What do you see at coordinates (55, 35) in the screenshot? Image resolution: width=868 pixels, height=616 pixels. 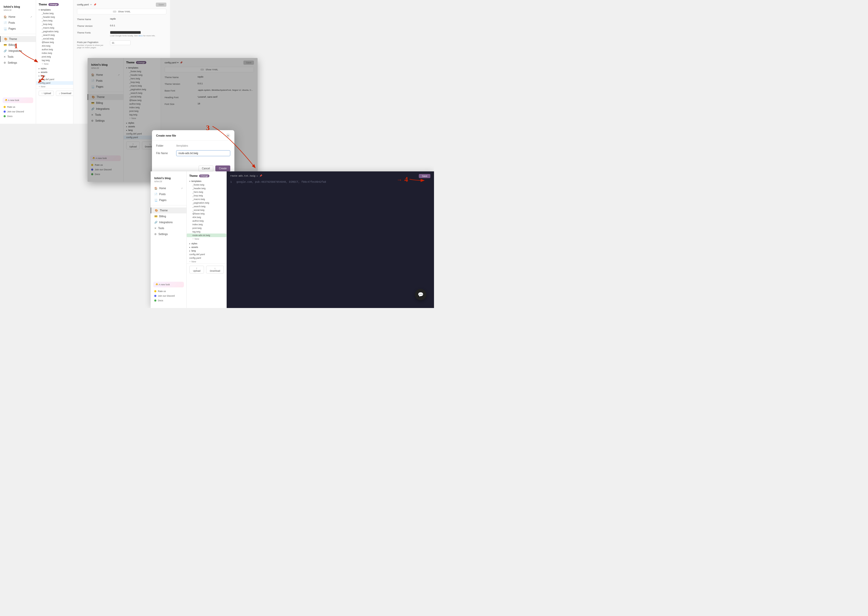 I see `search-twig: _search.twig` at bounding box center [55, 35].